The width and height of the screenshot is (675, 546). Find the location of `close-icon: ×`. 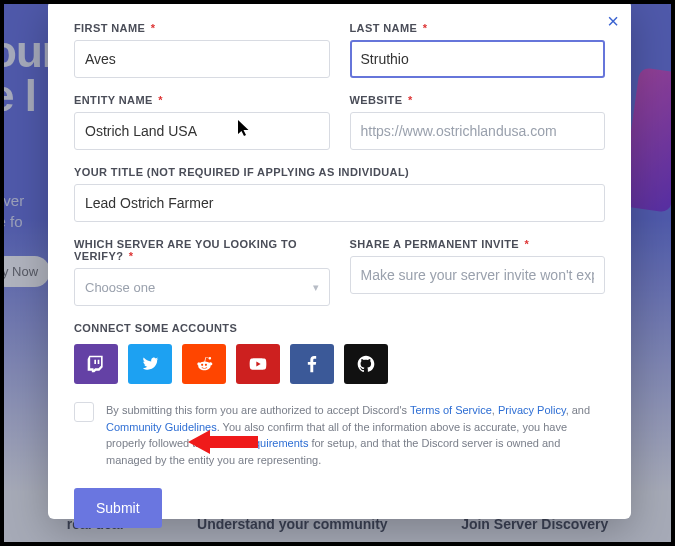

close-icon: × is located at coordinates (613, 22).